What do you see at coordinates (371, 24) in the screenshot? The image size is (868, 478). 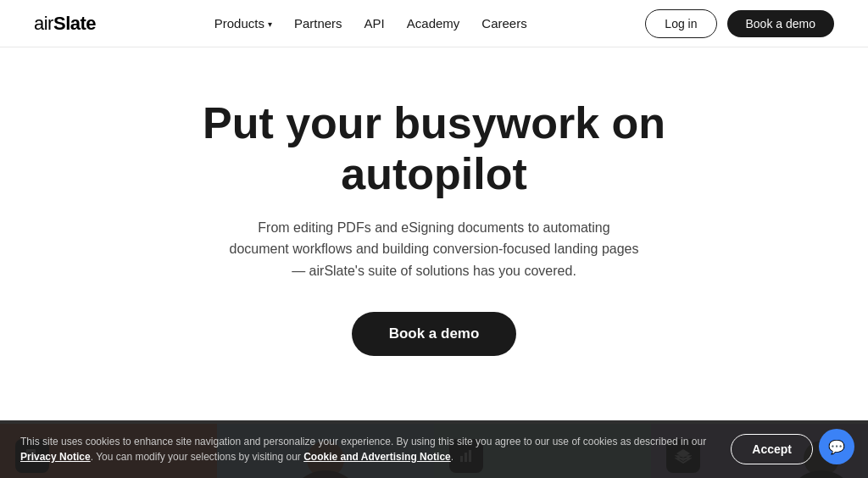 I see `nav-links: Products ▾ Partners API Academy Careers` at bounding box center [371, 24].